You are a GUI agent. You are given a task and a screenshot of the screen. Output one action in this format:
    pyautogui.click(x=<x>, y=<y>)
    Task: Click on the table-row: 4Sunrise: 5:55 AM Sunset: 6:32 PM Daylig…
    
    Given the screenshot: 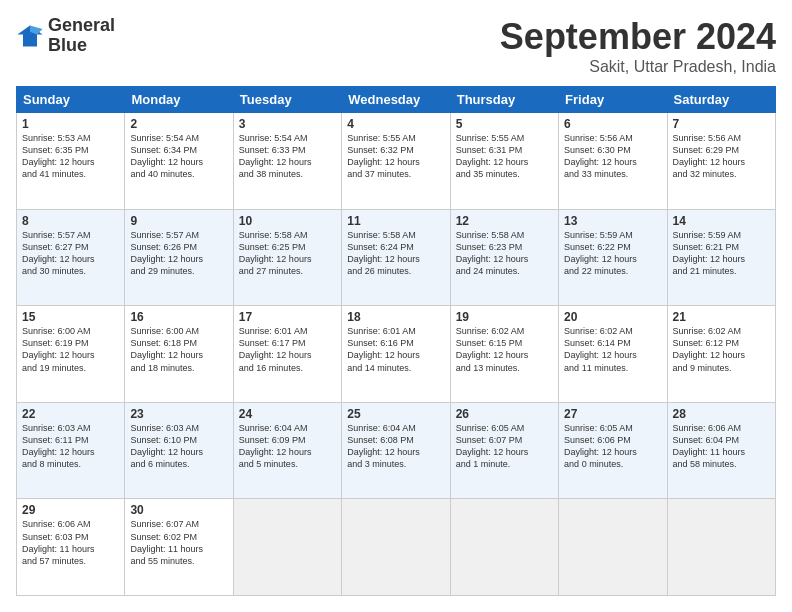 What is the action you would take?
    pyautogui.click(x=396, y=162)
    